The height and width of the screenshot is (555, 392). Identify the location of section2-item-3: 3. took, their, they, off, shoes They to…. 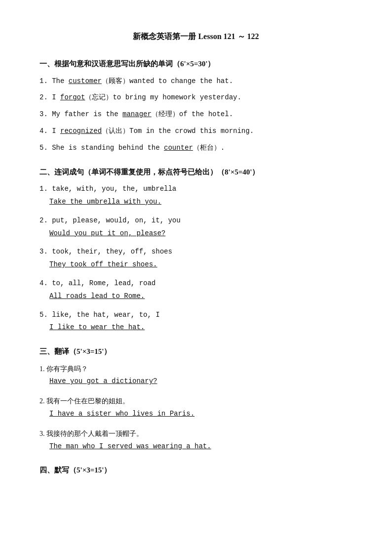
(196, 258).